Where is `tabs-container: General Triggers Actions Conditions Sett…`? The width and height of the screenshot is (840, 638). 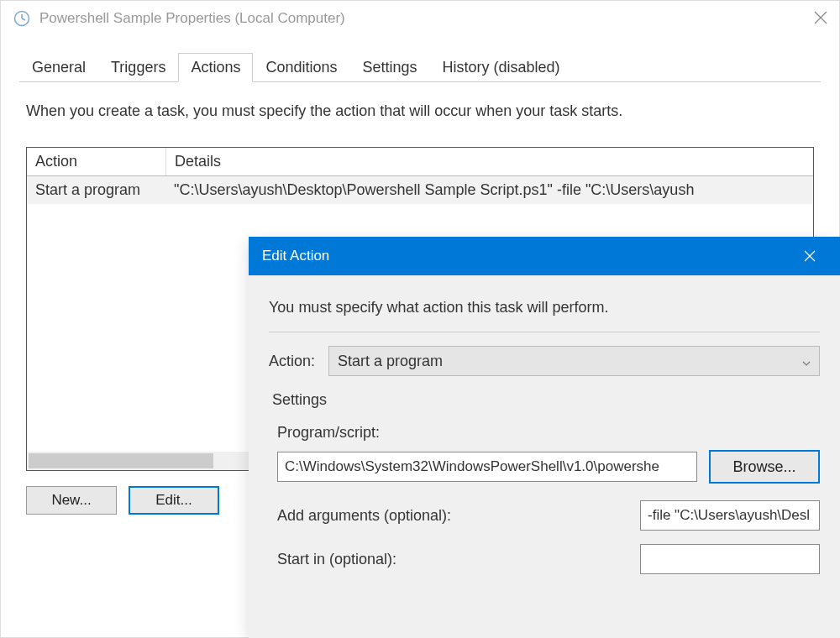 tabs-container: General Triggers Actions Conditions Sett… is located at coordinates (420, 59).